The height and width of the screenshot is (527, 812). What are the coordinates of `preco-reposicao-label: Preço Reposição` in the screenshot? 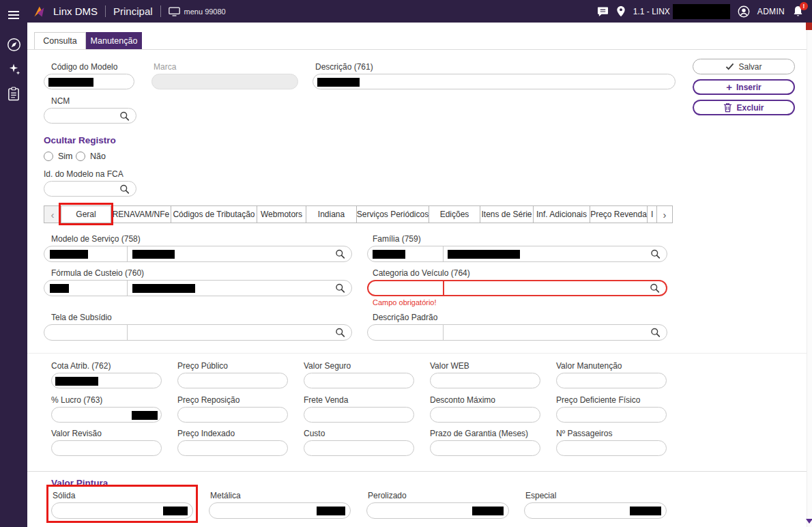 It's located at (209, 400).